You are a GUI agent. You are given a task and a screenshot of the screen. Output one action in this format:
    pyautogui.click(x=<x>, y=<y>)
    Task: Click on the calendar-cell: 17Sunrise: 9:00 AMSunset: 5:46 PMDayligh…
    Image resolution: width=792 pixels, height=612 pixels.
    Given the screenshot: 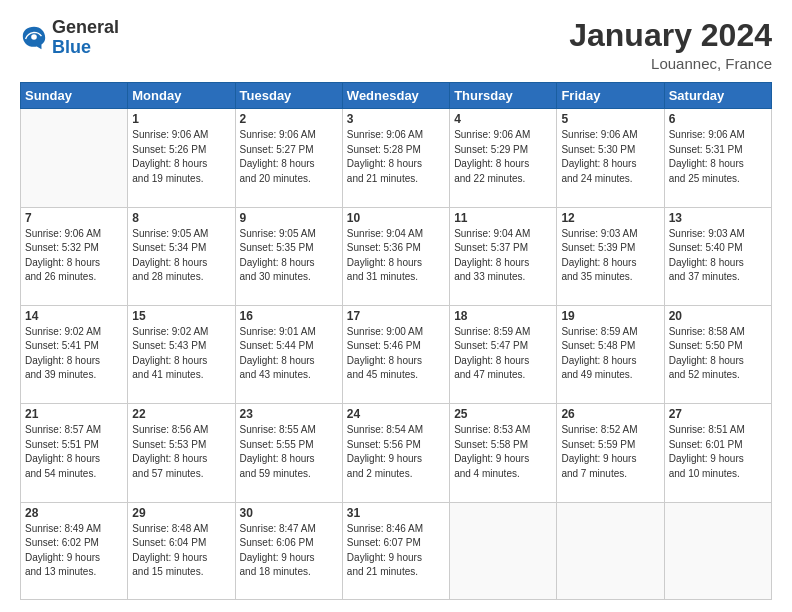 What is the action you would take?
    pyautogui.click(x=396, y=354)
    